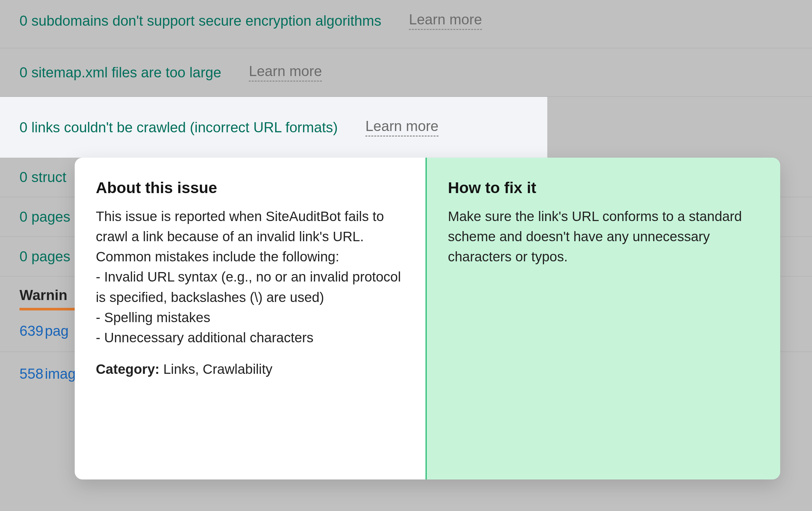 The width and height of the screenshot is (812, 511). What do you see at coordinates (604, 188) in the screenshot?
I see `tooltip-fix-heading: How to fix it` at bounding box center [604, 188].